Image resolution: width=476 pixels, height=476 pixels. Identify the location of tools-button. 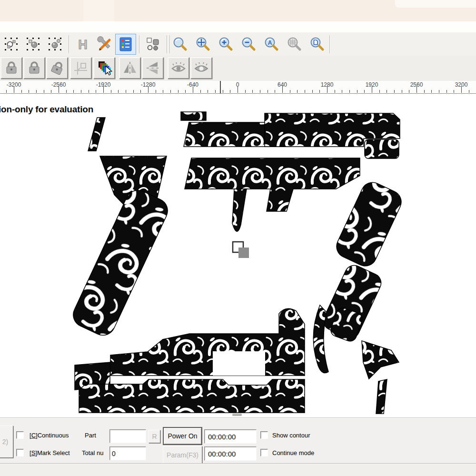
(105, 44).